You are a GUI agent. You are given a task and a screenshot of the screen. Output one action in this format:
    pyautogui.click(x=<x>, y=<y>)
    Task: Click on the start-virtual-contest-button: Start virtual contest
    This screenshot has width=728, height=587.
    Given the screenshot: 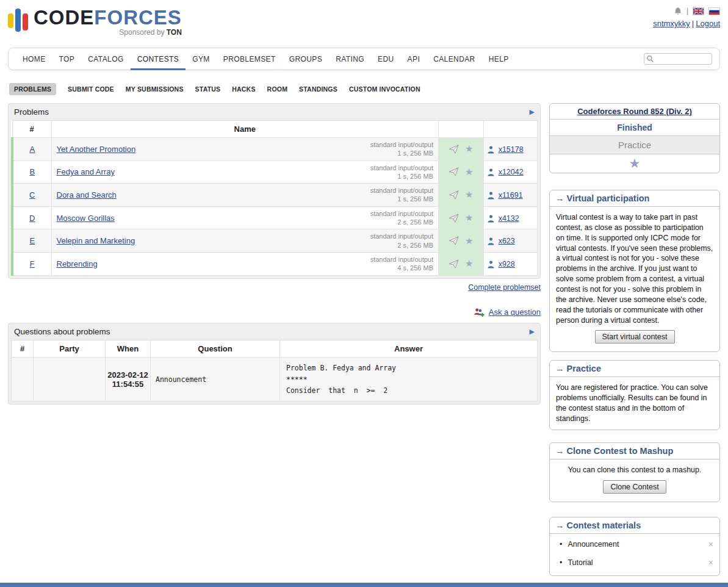 What is the action you would take?
    pyautogui.click(x=635, y=337)
    